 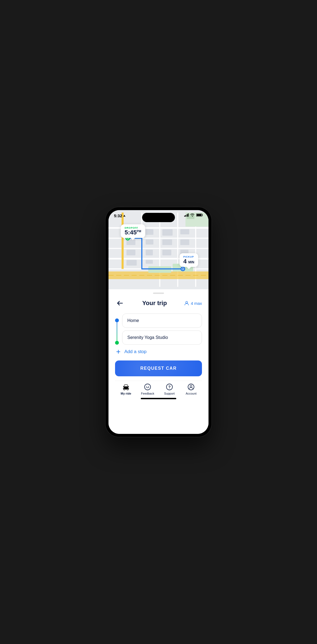 I want to click on bottom-panel: Your trip 4 max Hom, so click(x=158, y=362).